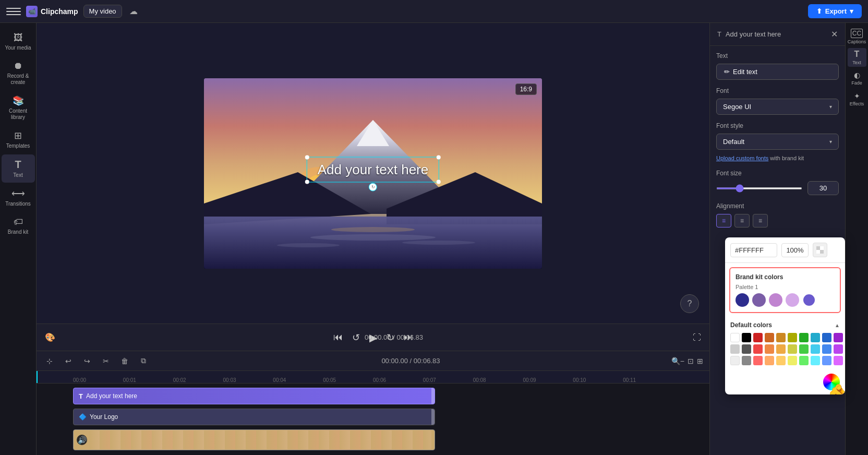 This screenshot has height=455, width=868. What do you see at coordinates (761, 221) in the screenshot?
I see `align-right-button: ≡` at bounding box center [761, 221].